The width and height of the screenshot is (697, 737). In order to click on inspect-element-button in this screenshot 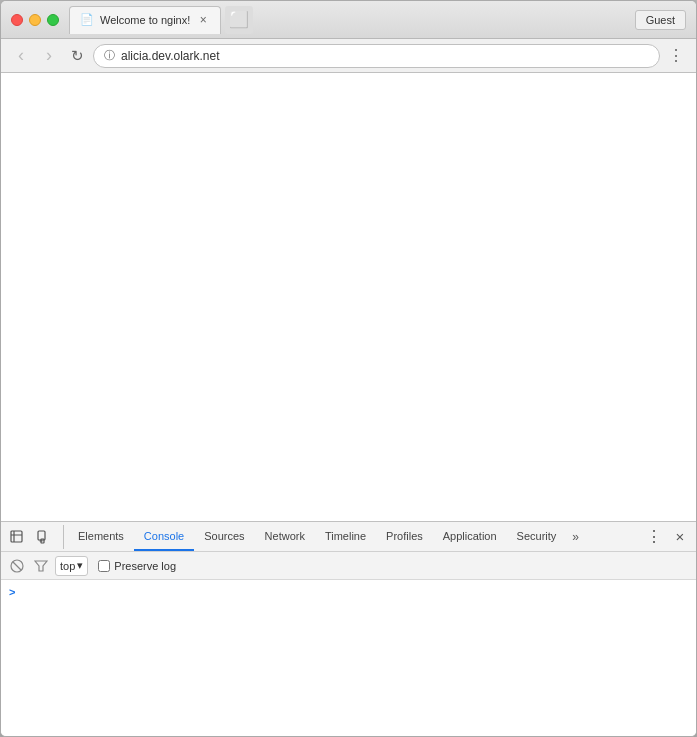, I will do `click(17, 537)`.